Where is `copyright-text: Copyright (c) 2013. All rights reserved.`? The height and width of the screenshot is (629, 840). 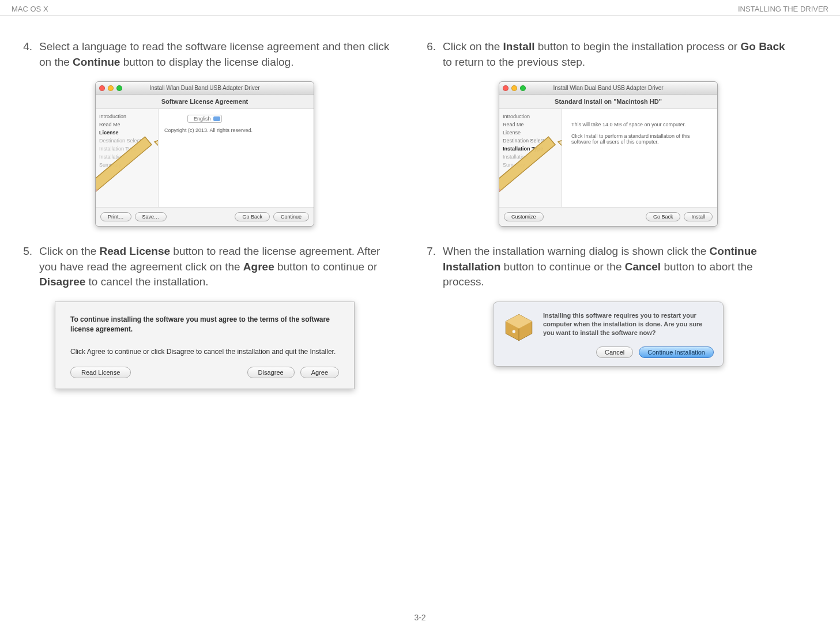
copyright-text: Copyright (c) 2013. All rights reserved. is located at coordinates (236, 130).